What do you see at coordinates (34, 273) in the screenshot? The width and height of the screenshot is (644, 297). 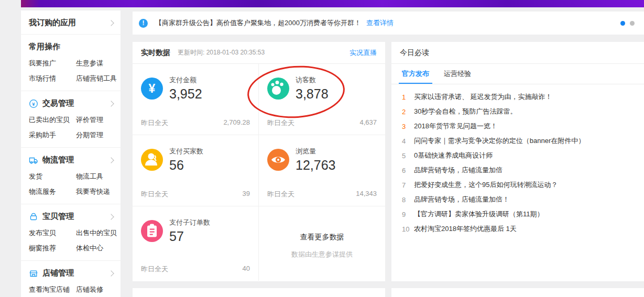 I see `store-icon` at bounding box center [34, 273].